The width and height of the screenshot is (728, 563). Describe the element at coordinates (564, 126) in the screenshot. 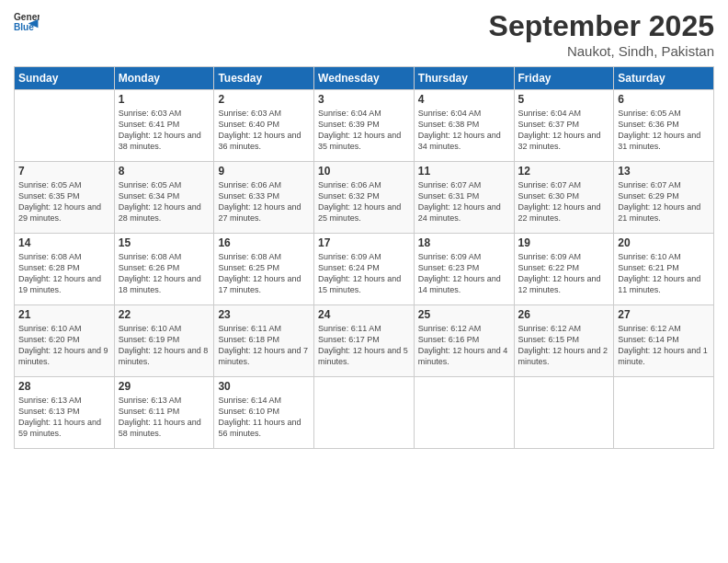

I see `calendar-cell: 5Sunrise: 6:04 AMSunset: 6:37 PMDaylight…` at that location.